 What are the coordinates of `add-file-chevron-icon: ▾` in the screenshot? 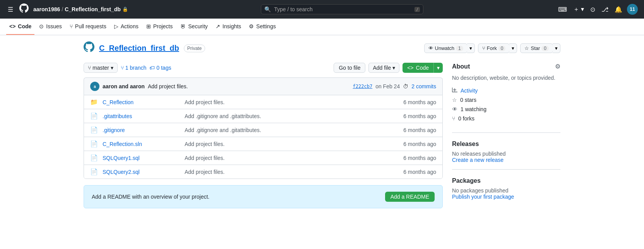 It's located at (394, 68).